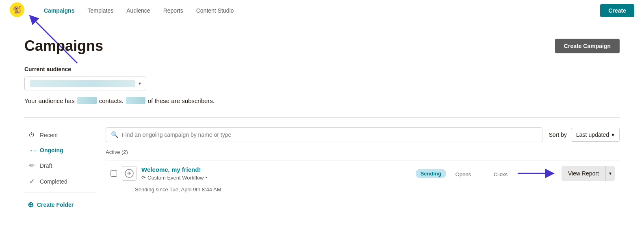 The height and width of the screenshot is (241, 644). I want to click on audience-label: Current audience, so click(322, 69).